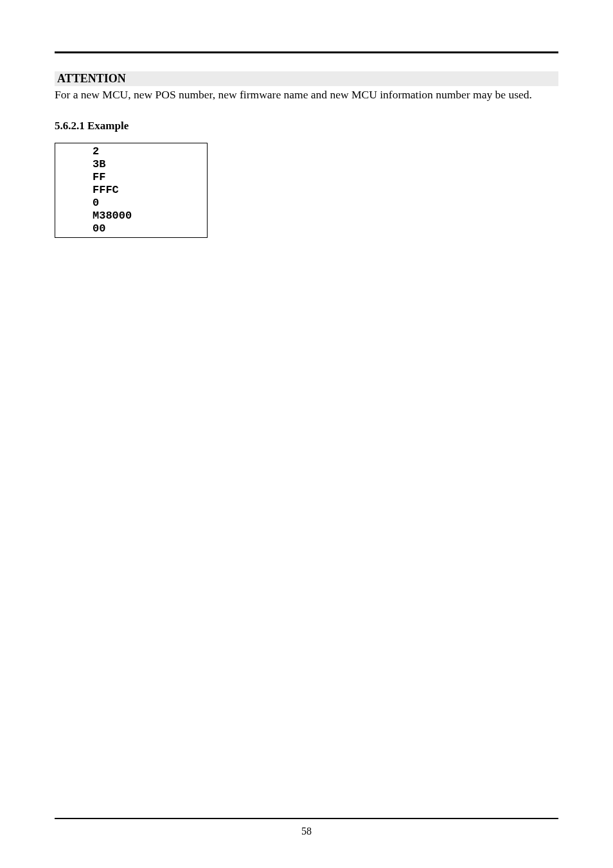 Image resolution: width=613 pixels, height=868 pixels. I want to click on code-line: 2, so click(96, 152).